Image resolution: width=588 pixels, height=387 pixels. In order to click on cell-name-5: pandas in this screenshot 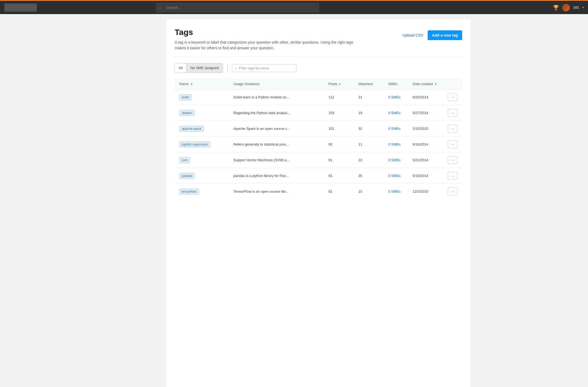, I will do `click(202, 176)`.